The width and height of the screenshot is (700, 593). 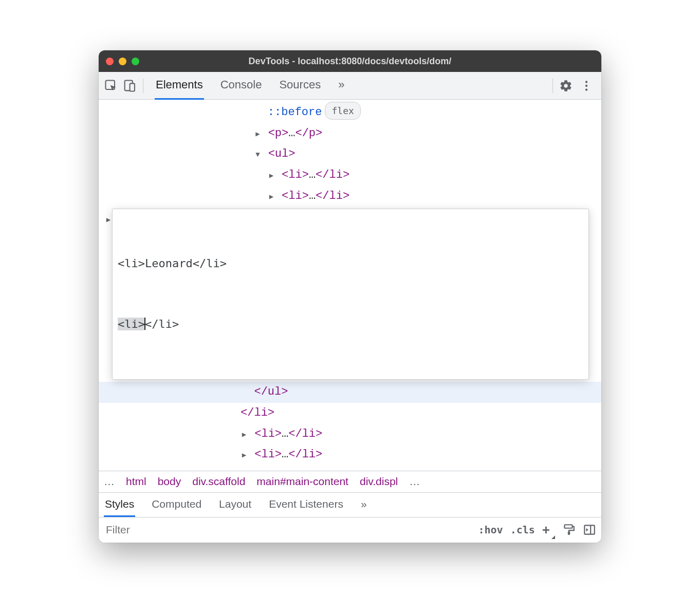 What do you see at coordinates (569, 530) in the screenshot?
I see `paint-format-icon` at bounding box center [569, 530].